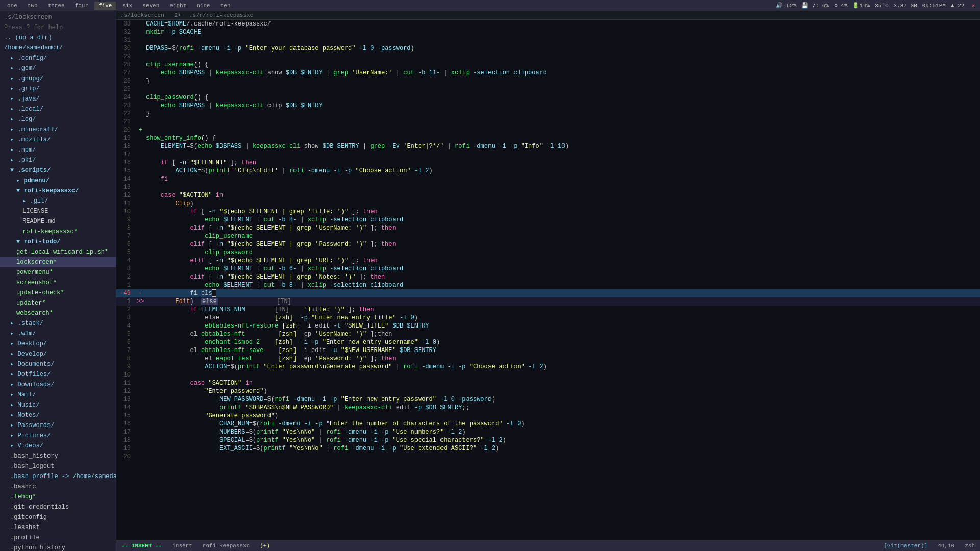  Describe the element at coordinates (58, 415) in the screenshot. I see `sidebar-notes: ▸ Notes/` at that location.